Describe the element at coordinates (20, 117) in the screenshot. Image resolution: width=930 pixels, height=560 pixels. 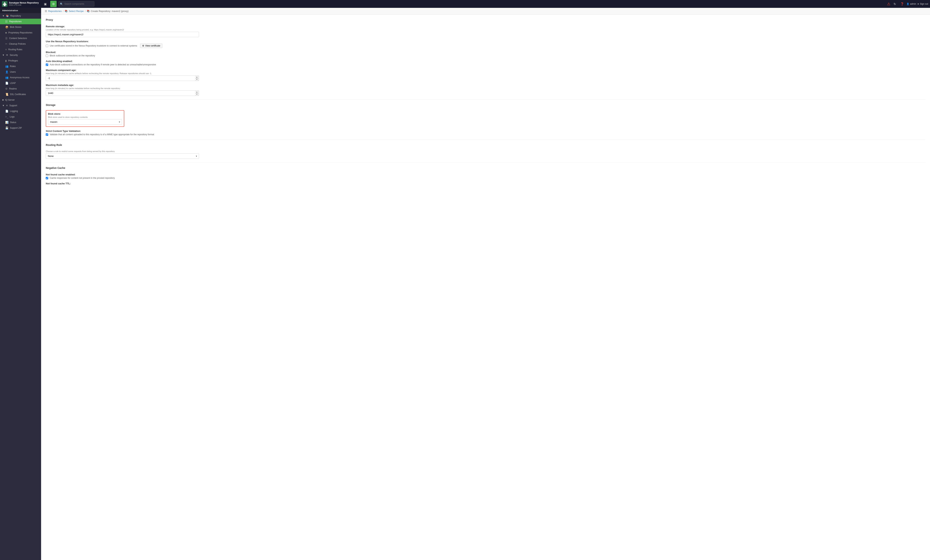
I see `sidebar-item-logs: >_ Logs` at that location.